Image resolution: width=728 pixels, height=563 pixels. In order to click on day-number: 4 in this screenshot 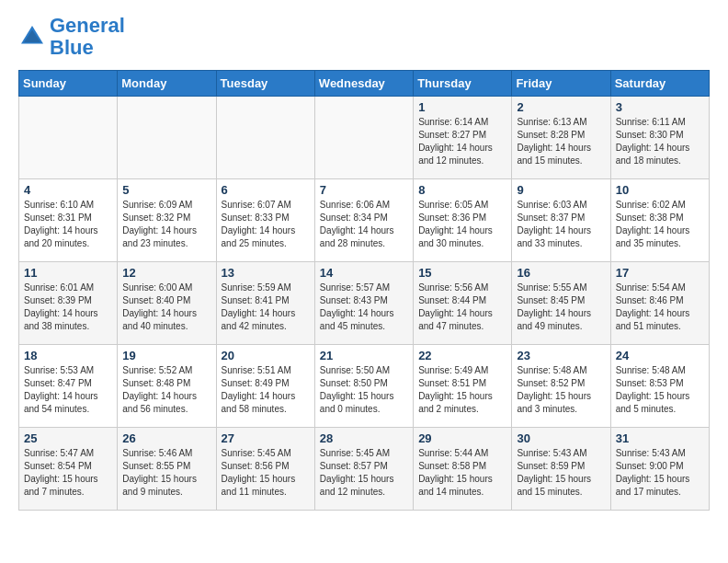, I will do `click(68, 190)`.